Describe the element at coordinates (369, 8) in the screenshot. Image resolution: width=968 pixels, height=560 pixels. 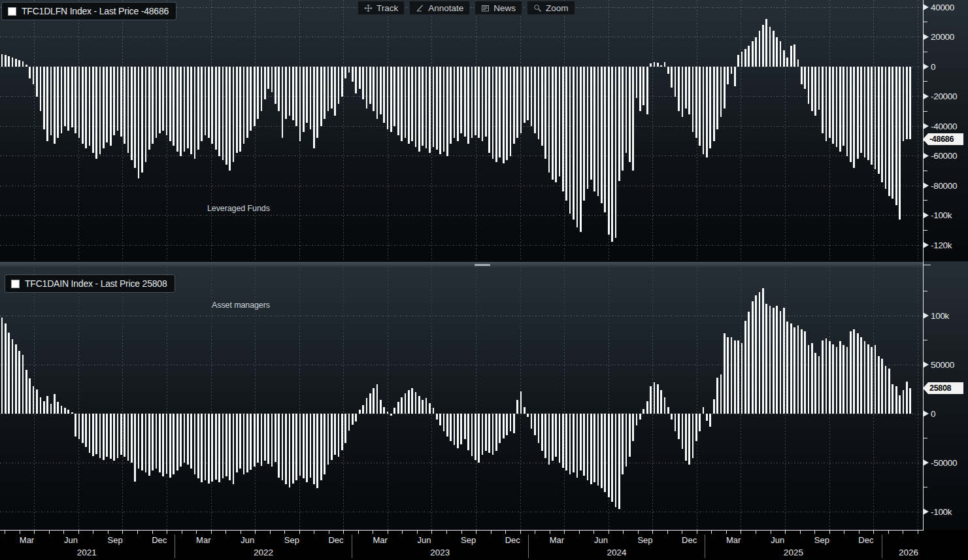
I see `track-move-icon` at that location.